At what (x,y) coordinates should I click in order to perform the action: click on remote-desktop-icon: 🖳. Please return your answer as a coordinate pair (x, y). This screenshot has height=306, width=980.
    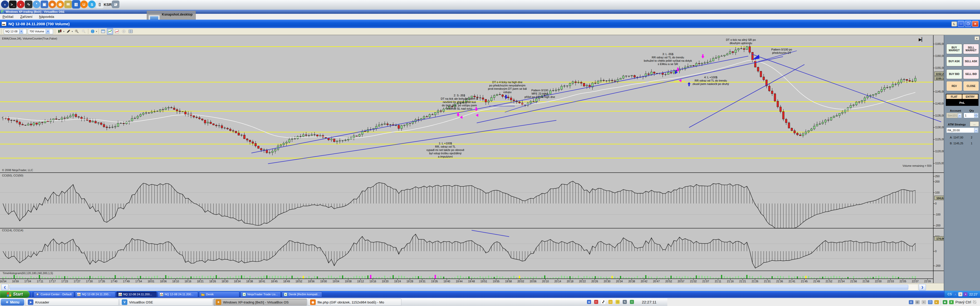
    Looking at the image, I should click on (116, 4).